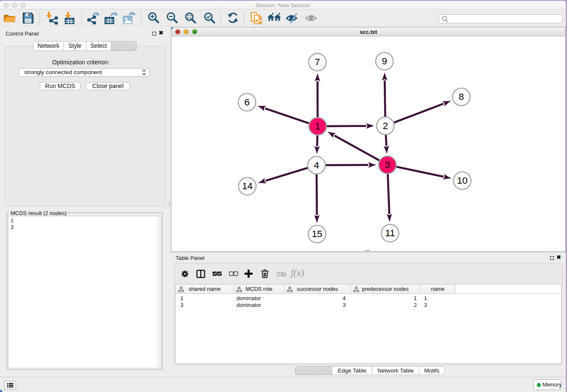 This screenshot has height=392, width=567. What do you see at coordinates (388, 165) in the screenshot?
I see `svg-text: 3` at bounding box center [388, 165].